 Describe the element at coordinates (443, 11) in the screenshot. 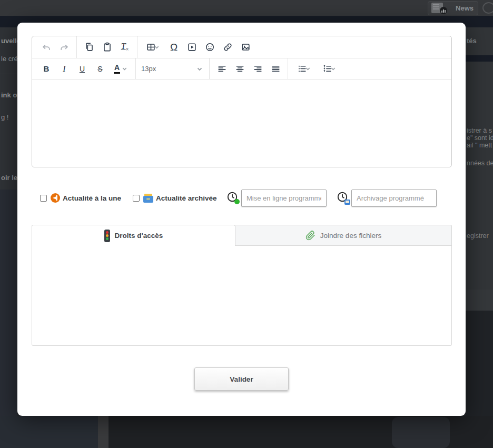

I see `chart-badge-icon` at that location.